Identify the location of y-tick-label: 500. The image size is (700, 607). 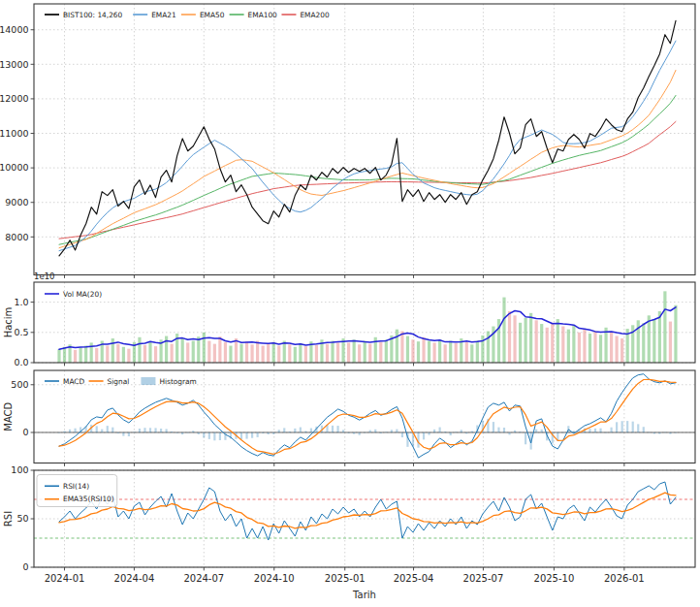
(19, 384).